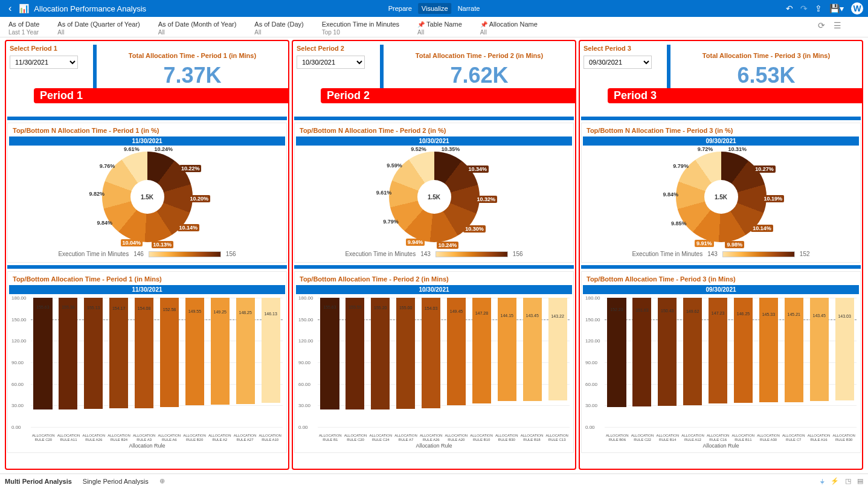 Image resolution: width=868 pixels, height=488 pixels. Describe the element at coordinates (823, 481) in the screenshot. I see `auto-insights-icon: ⏚` at that location.